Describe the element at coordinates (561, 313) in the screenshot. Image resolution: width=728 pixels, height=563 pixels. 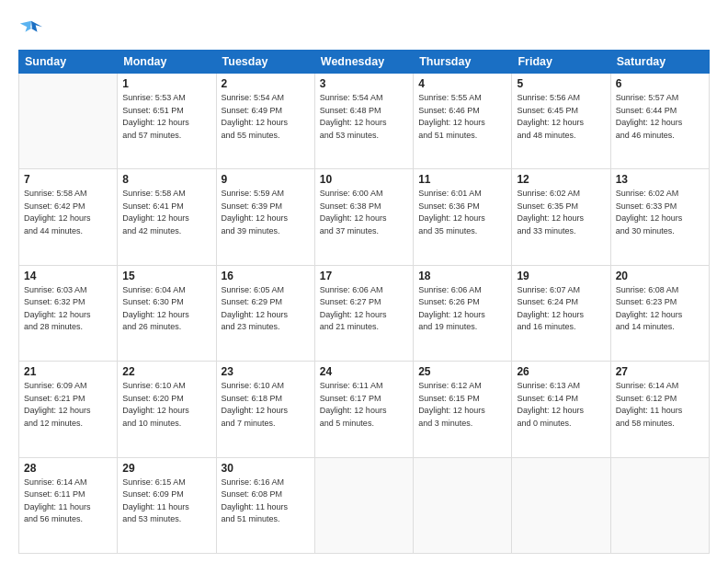
I see `calendar-cell: 19Sunrise: 6:07 AM Sunset: 6:24 PM Dayli…` at that location.